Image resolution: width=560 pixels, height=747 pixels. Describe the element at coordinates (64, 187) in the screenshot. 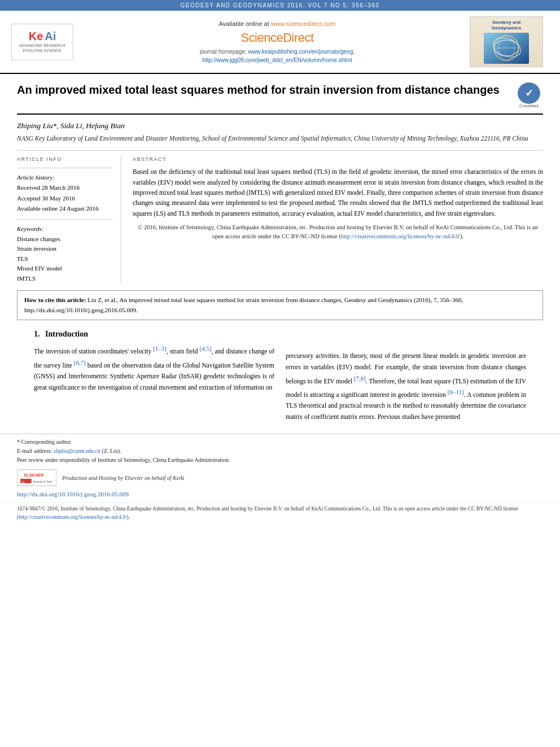

I see `received-date: Received 28 March 2016` at that location.